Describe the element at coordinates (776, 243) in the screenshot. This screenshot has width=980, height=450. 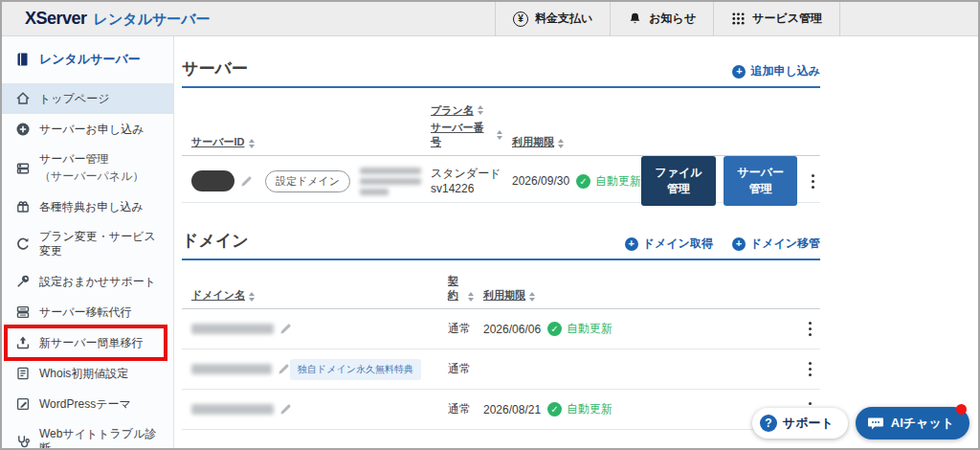
I see `domain-transfer-link: ドメイン移管` at that location.